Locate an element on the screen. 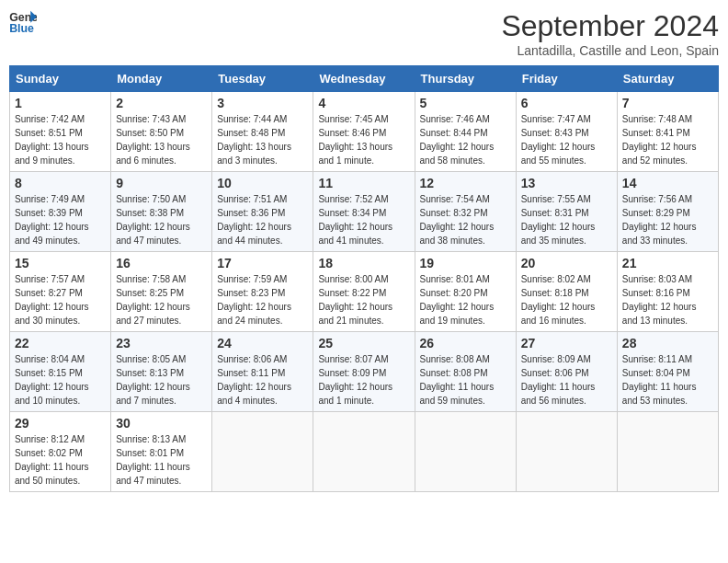 Image resolution: width=728 pixels, height=563 pixels. day-info: Sunrise: 7:57 AMSunset: 8:27 PMDaylight:… is located at coordinates (61, 300).